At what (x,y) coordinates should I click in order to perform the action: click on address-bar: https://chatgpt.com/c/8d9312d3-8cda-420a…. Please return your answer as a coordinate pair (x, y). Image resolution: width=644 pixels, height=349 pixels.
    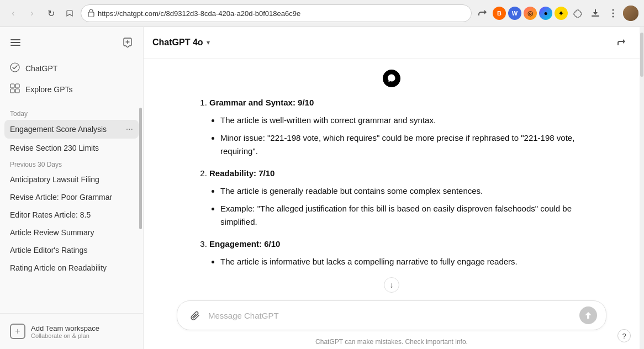
    Looking at the image, I should click on (276, 13).